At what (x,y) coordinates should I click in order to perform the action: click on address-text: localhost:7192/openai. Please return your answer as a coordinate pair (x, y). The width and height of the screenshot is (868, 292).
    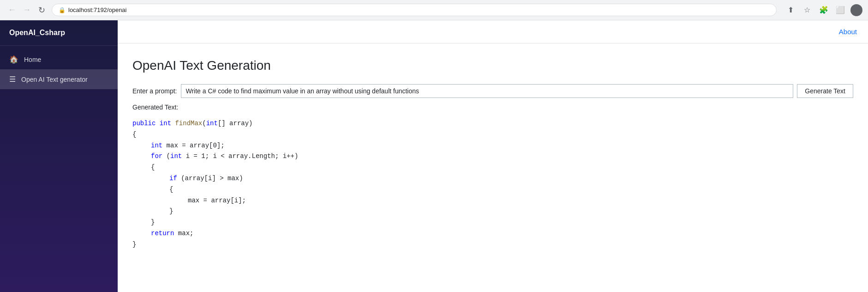
    Looking at the image, I should click on (419, 10).